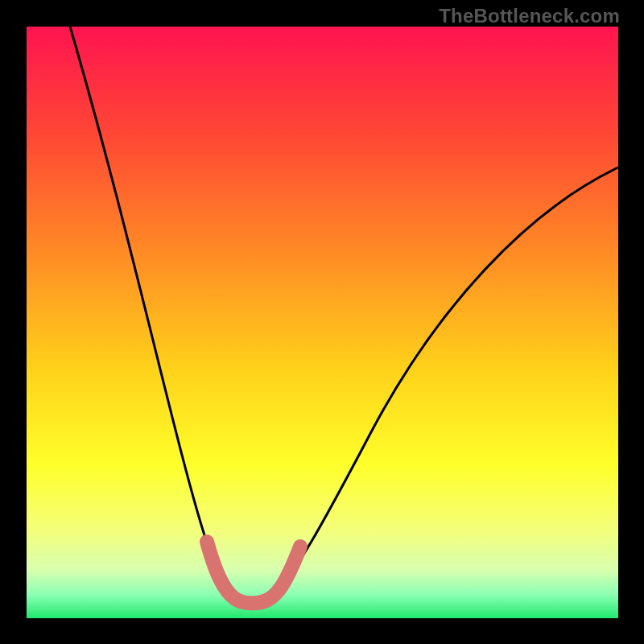  Describe the element at coordinates (254, 572) in the screenshot. I see `optimum-highlight` at that location.